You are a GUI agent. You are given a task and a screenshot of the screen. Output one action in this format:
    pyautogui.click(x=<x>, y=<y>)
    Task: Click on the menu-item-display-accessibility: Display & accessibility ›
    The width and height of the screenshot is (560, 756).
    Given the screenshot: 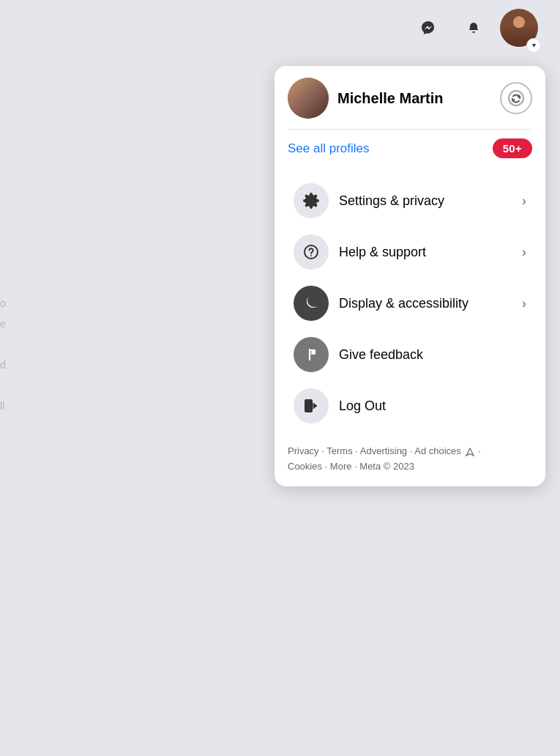 What is the action you would take?
    pyautogui.click(x=410, y=303)
    